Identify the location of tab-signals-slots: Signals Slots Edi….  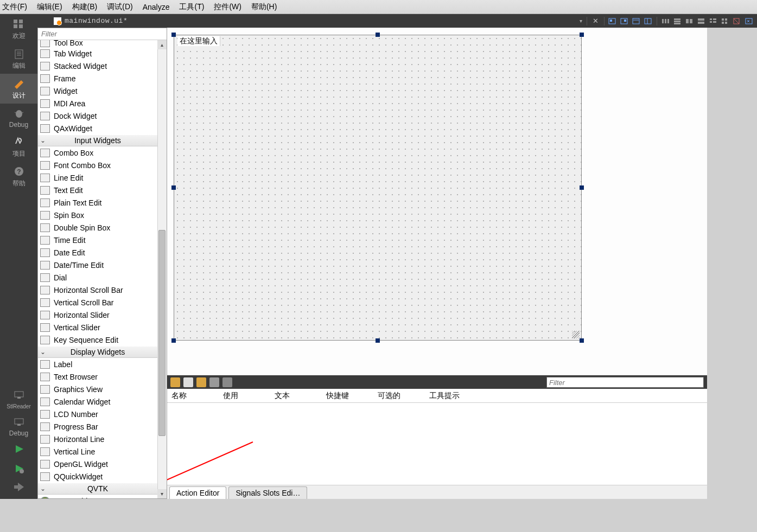
(268, 492).